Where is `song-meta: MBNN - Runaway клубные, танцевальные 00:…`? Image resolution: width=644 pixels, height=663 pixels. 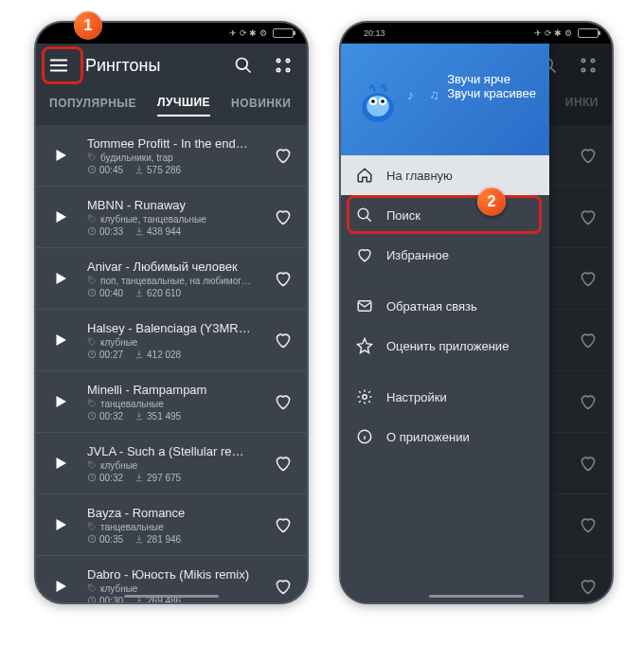 song-meta: MBNN - Runaway клубные, танцевальные 00:… is located at coordinates (174, 218).